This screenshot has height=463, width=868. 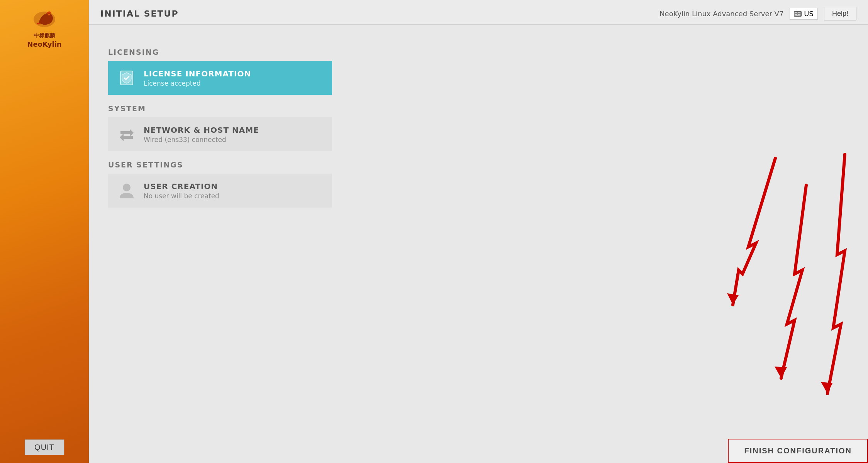 I want to click on header-right: NeoKylin Linux Advanced Server V7 US, so click(x=758, y=14).